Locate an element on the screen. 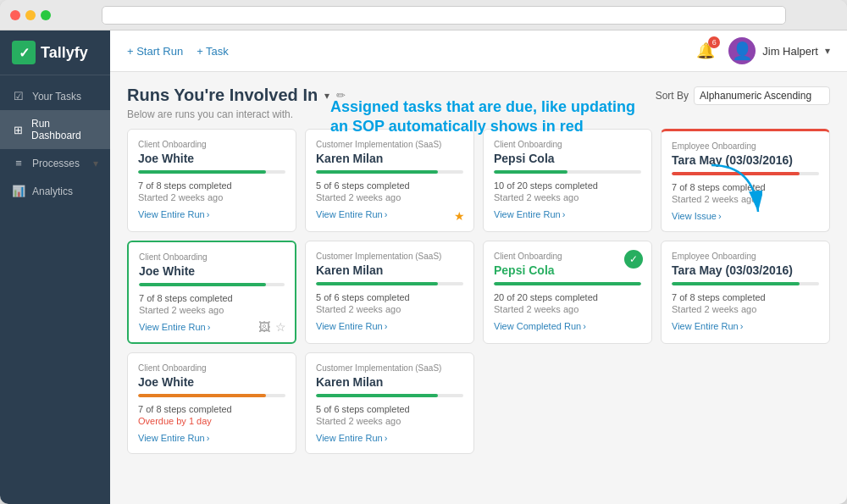 This screenshot has height=504, width=847. logo-text: Tallyfy is located at coordinates (64, 53).